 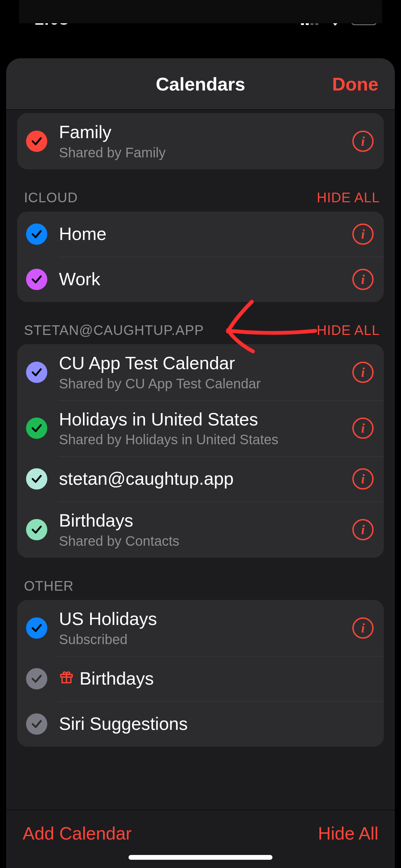 I want to click on calendar-title: CU App Test Calendar, so click(x=202, y=363).